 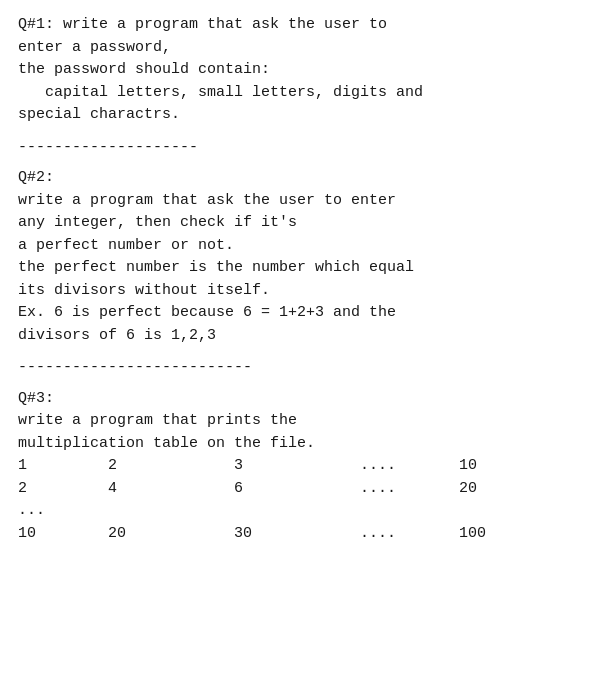 What do you see at coordinates (306, 512) in the screenshot?
I see `table-row-ellipsis: ...` at bounding box center [306, 512].